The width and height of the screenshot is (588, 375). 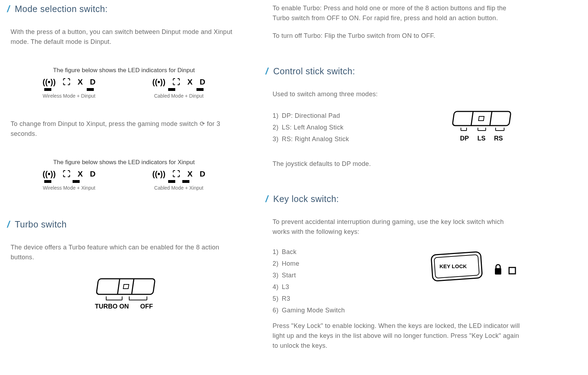 What do you see at coordinates (306, 199) in the screenshot?
I see `keylock-title-text: Key lock switch:` at bounding box center [306, 199].